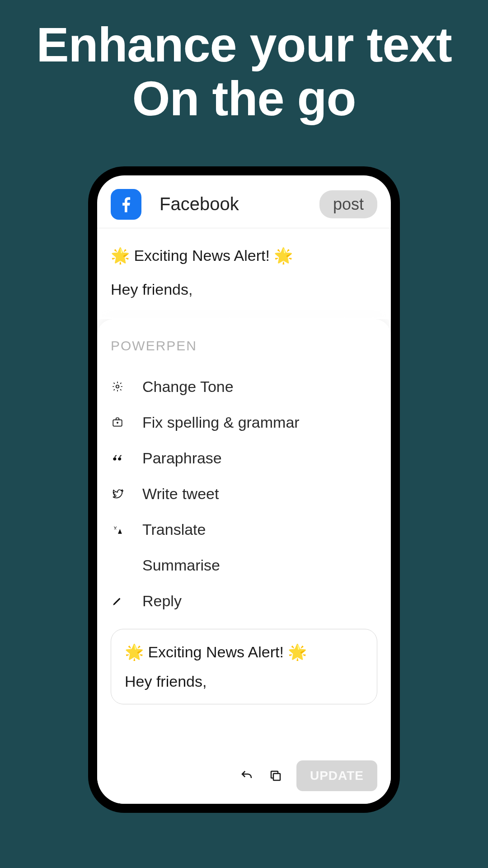 Image resolution: width=488 pixels, height=868 pixels. What do you see at coordinates (276, 776) in the screenshot?
I see `copy-icon` at bounding box center [276, 776].